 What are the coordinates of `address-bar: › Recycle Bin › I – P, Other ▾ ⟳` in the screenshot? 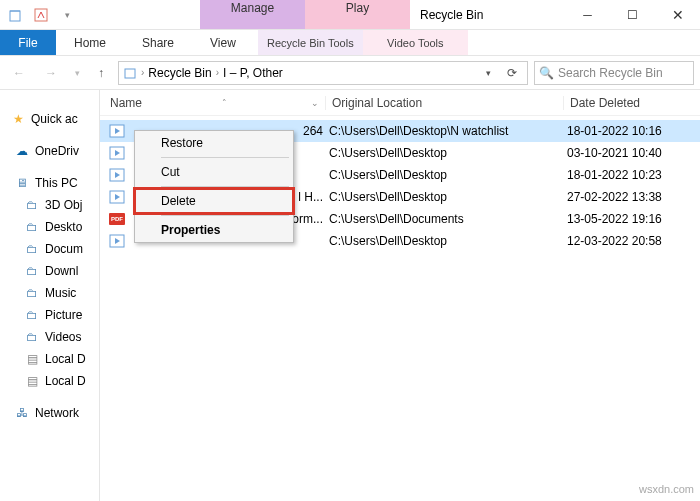 It's located at (323, 73).